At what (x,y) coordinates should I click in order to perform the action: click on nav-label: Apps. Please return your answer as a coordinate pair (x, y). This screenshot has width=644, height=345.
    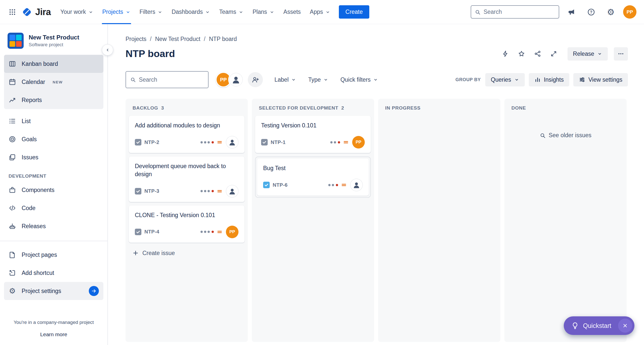
    Looking at the image, I should click on (316, 12).